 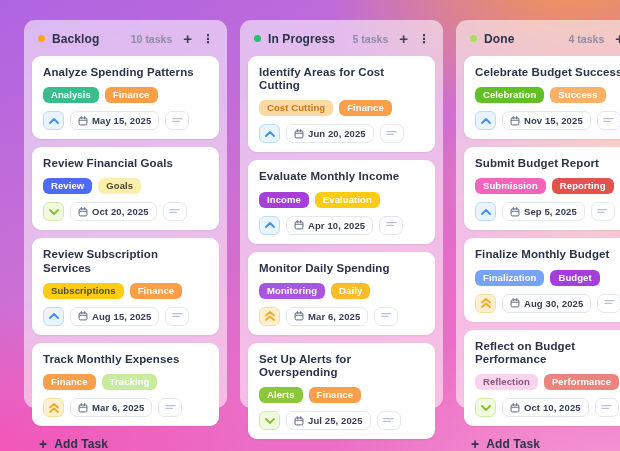 What do you see at coordinates (126, 120) in the screenshot?
I see `card-footer: May 15, 2025` at bounding box center [126, 120].